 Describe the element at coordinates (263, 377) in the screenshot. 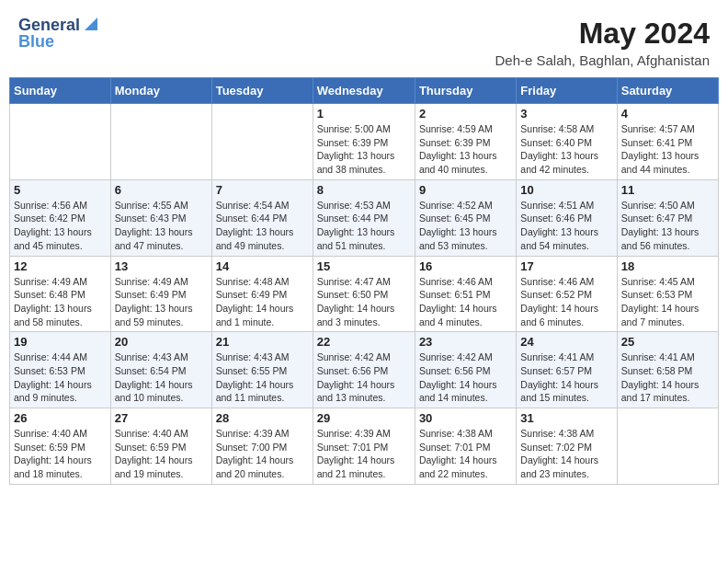

I see `day-info: Sunrise: 4:43 AMSunset: 6:55 PMDaylight:…` at that location.